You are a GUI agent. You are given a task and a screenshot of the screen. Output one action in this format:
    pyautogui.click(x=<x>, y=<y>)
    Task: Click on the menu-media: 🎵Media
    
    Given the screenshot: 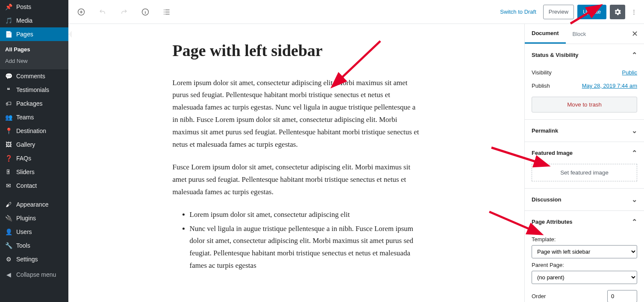 What is the action you would take?
    pyautogui.click(x=34, y=21)
    